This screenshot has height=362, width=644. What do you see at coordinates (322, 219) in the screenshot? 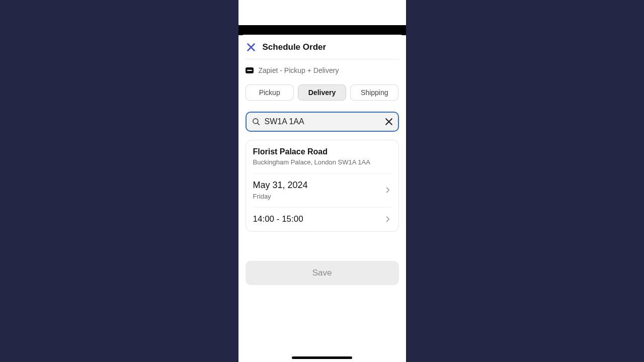
I see `time-row: 14:00 - 15:00` at bounding box center [322, 219].